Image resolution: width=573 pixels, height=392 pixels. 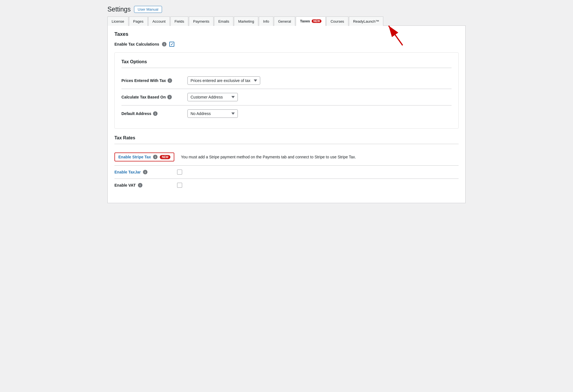 I want to click on tabs-nav: License Pages Account Fields Payments Em…, so click(x=286, y=21).